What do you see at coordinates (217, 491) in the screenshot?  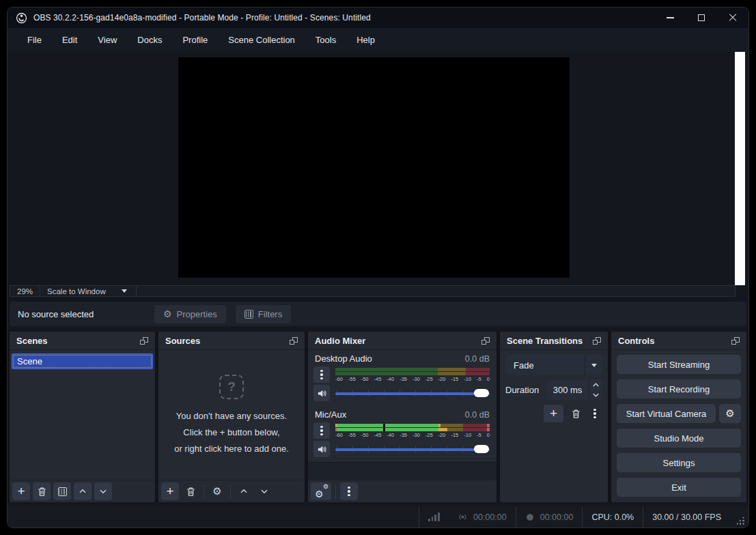 I see `source-properties-button: ⚙` at bounding box center [217, 491].